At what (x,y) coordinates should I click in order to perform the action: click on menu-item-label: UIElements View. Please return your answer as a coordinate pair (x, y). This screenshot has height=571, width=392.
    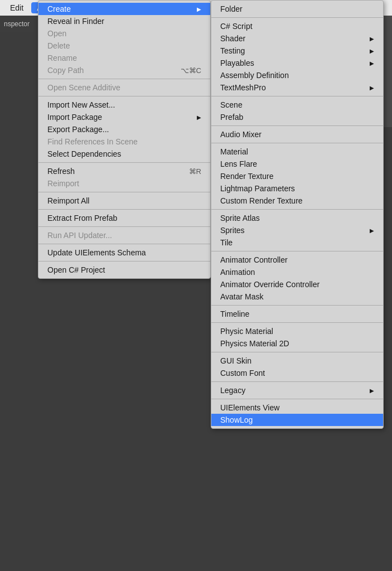
    Looking at the image, I should click on (250, 408).